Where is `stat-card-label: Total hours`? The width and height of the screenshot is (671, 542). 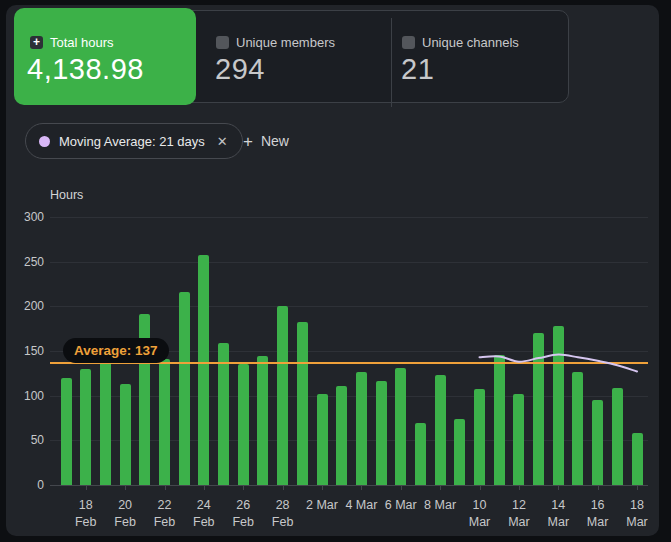
stat-card-label: Total hours is located at coordinates (82, 42).